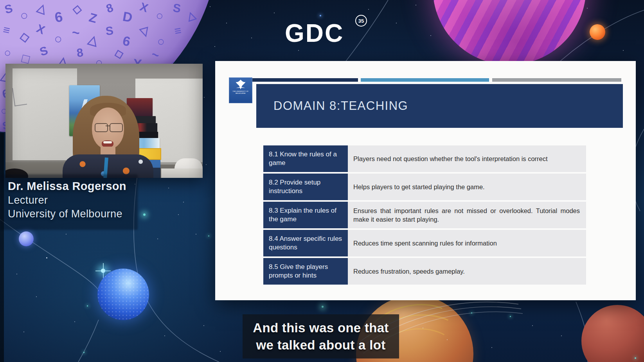 This screenshot has width=644, height=362. What do you see at coordinates (67, 186) in the screenshot?
I see `speaker-name: Dr. Melissa Rogerson` at bounding box center [67, 186].